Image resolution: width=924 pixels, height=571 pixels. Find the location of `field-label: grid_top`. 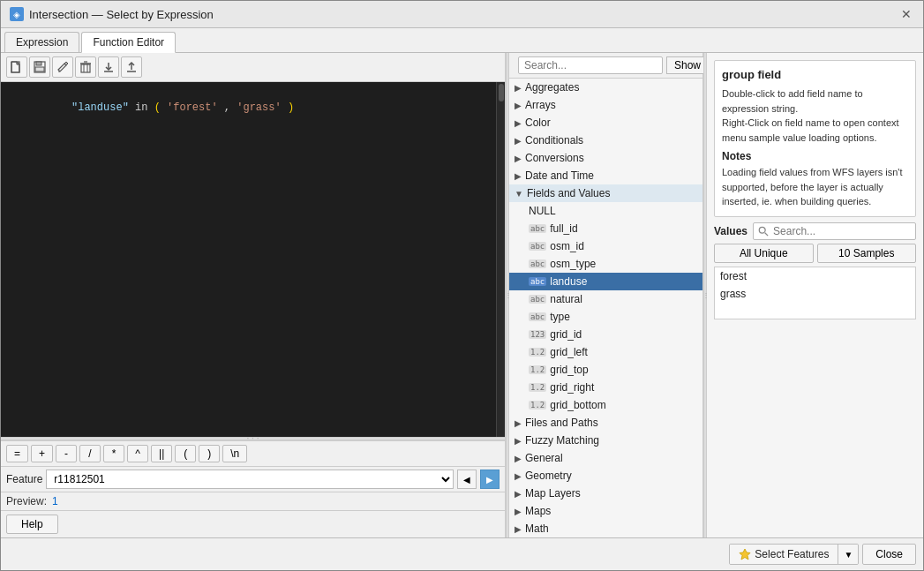

field-label: grid_top is located at coordinates (568, 370).